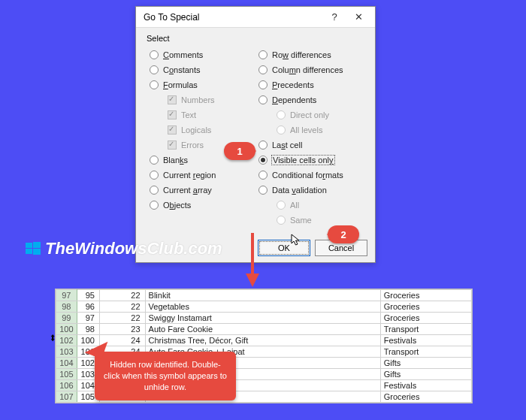  What do you see at coordinates (67, 341) in the screenshot?
I see `row-header: 102` at bounding box center [67, 341].